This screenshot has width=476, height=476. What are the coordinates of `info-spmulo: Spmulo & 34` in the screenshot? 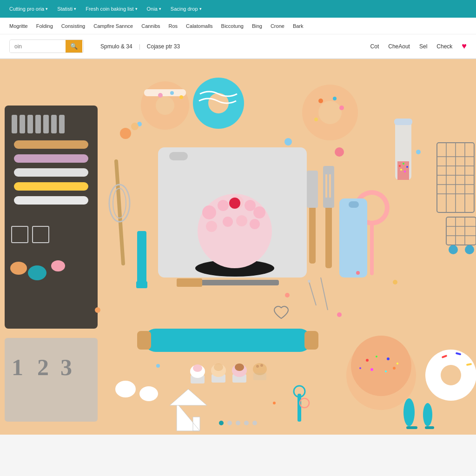 It's located at (116, 46).